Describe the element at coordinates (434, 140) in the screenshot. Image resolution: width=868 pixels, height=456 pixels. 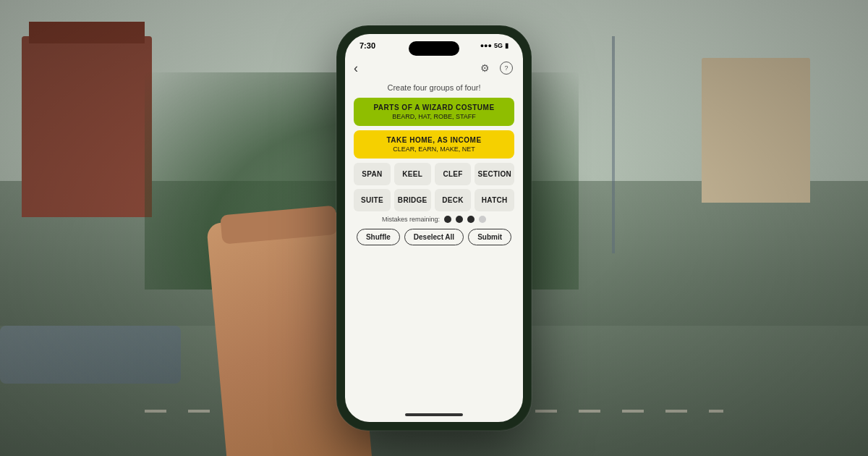
I see `solved-group-yellow-title: TAKE HOME, AS INCOME` at that location.